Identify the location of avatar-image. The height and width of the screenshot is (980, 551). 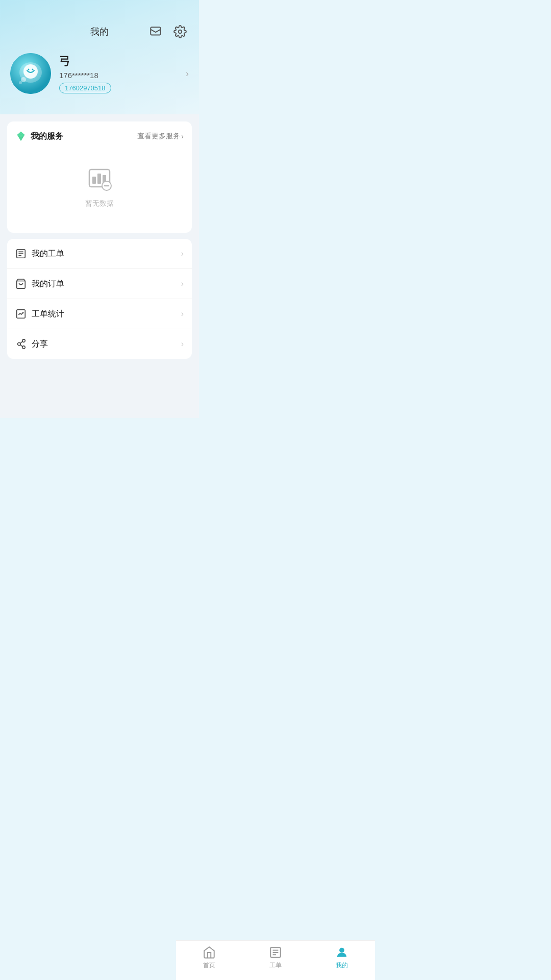
(31, 74).